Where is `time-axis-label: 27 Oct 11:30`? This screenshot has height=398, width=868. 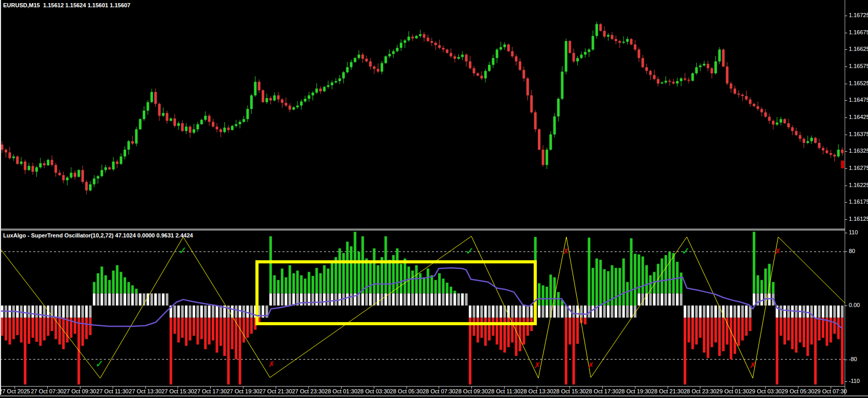
time-axis-label: 27 Oct 11:30 is located at coordinates (113, 391).